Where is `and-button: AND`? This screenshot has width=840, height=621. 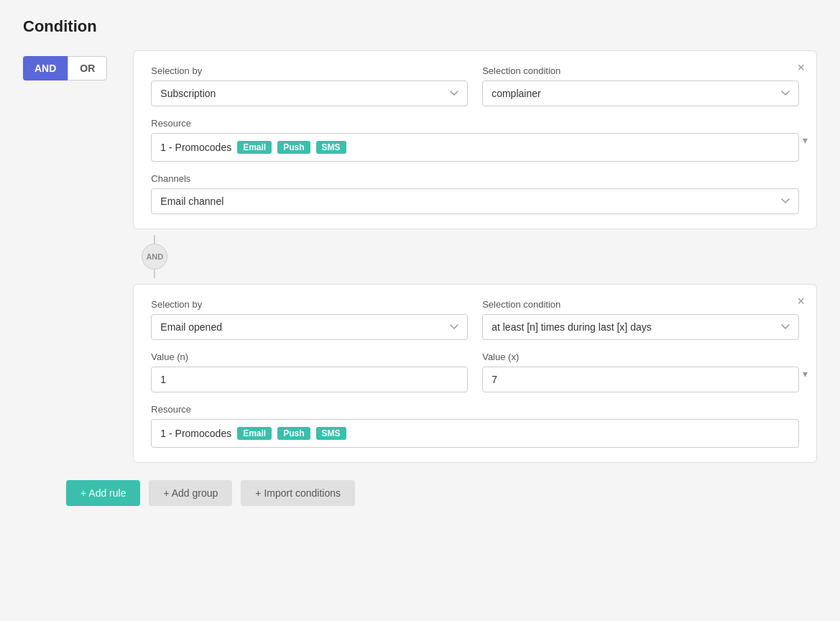 and-button: AND is located at coordinates (45, 68).